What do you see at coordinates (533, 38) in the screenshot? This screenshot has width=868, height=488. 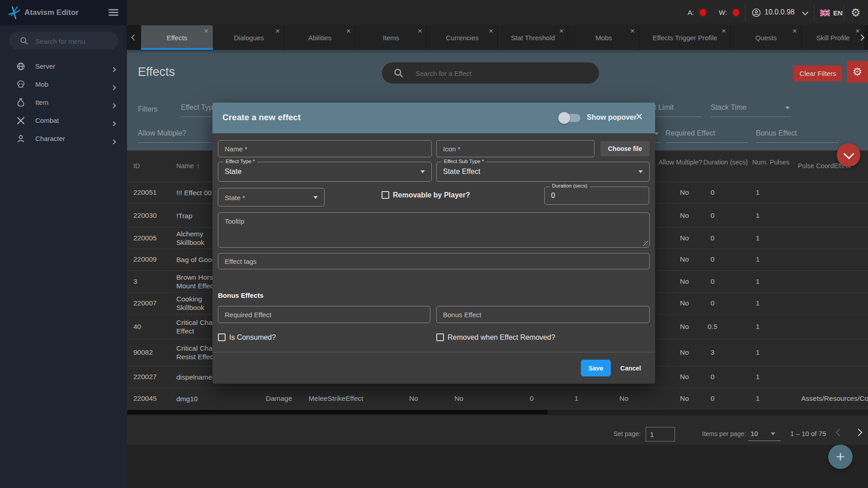 I see `tab-stat-threshold: Stat Threshold` at bounding box center [533, 38].